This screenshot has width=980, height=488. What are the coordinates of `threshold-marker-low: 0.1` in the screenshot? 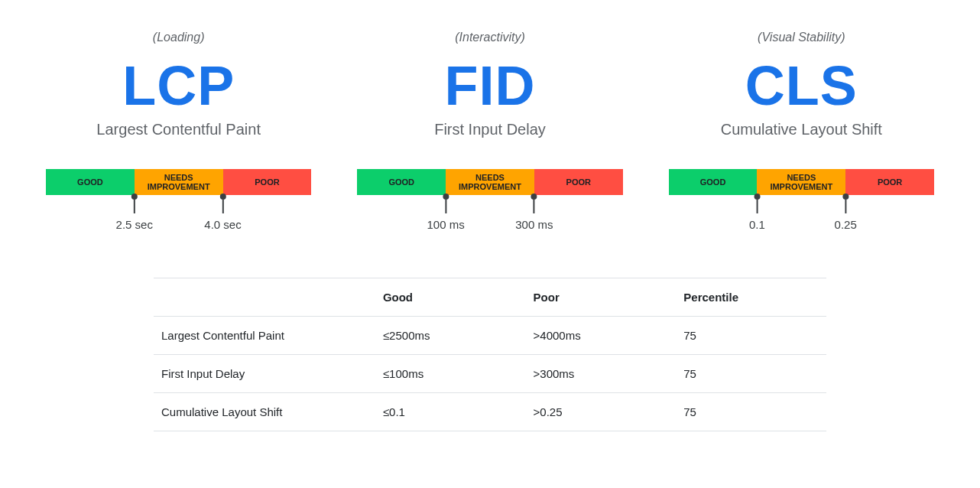 It's located at (757, 213).